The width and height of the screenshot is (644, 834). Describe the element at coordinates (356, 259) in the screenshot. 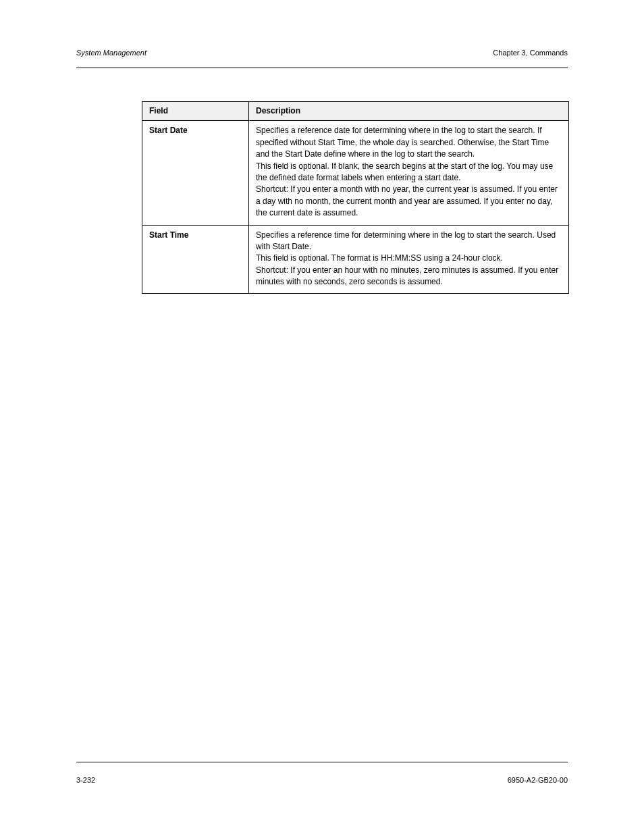

I see `table-row: Start Time Specifies a reference time fo…` at that location.